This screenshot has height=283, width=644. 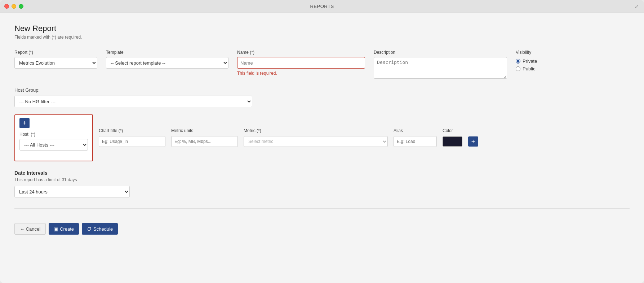 I want to click on host-select: --- All Hosts ---, so click(x=54, y=145).